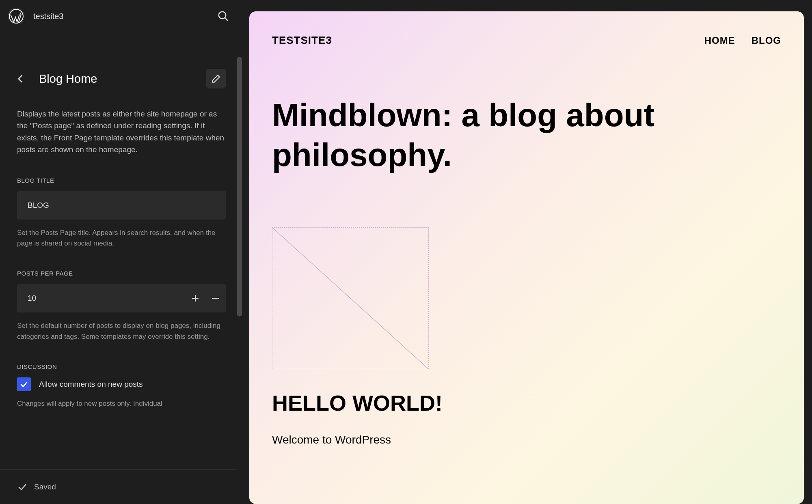 This screenshot has height=504, width=812. Describe the element at coordinates (21, 79) in the screenshot. I see `chevron-left-icon` at that location.